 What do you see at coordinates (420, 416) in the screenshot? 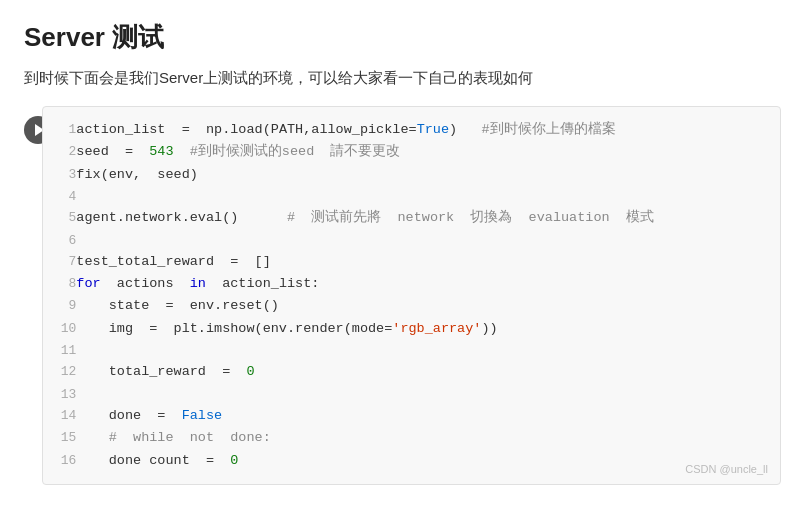
I see `code-line-content: done = False` at bounding box center [420, 416].